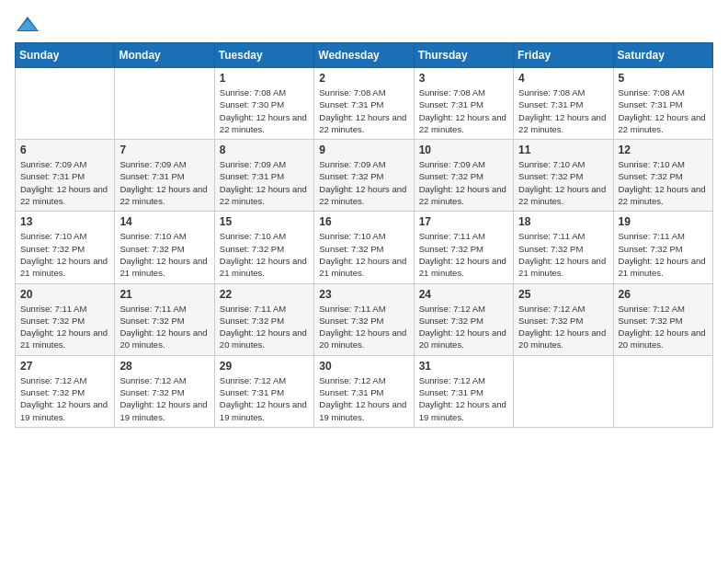 This screenshot has height=563, width=728. What do you see at coordinates (29, 24) in the screenshot?
I see `logo` at bounding box center [29, 24].